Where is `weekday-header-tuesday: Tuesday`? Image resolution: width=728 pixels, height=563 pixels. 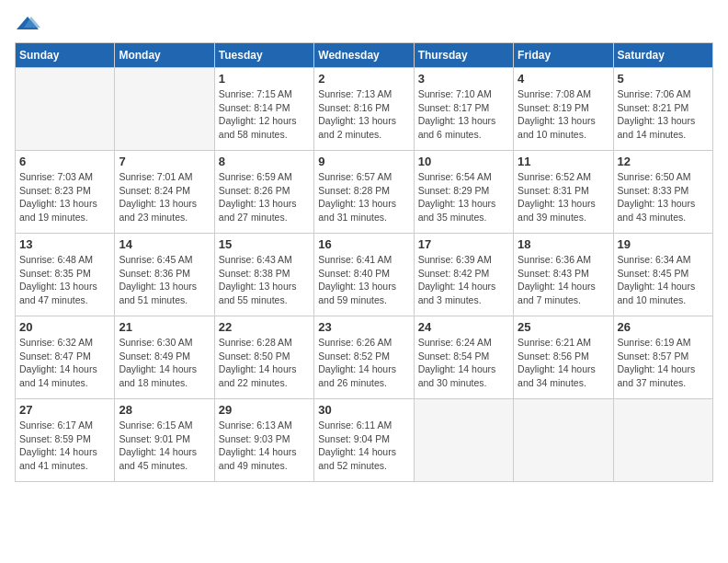
weekday-header-tuesday: Tuesday is located at coordinates (264, 55).